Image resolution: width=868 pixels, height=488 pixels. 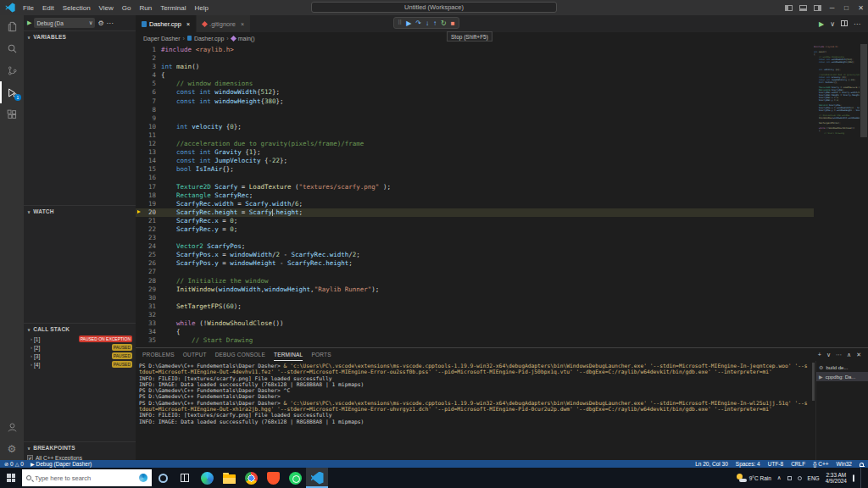 What do you see at coordinates (148, 307) in the screenshot?
I see `line-number: 31` at bounding box center [148, 307].